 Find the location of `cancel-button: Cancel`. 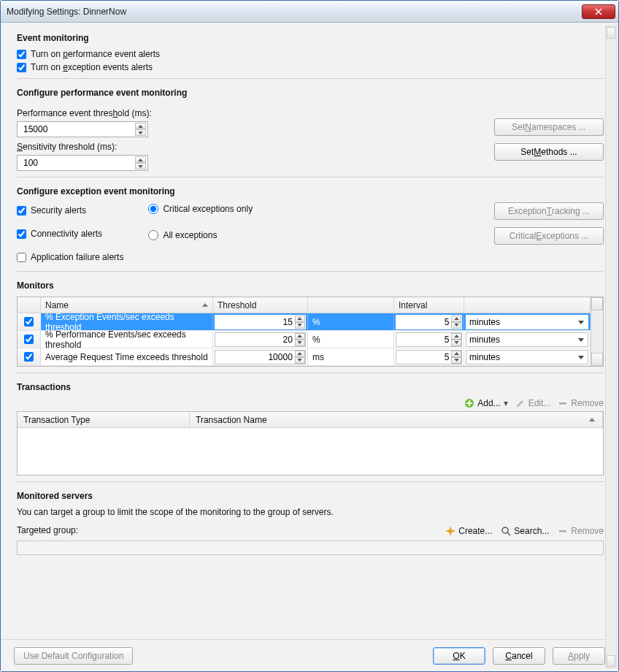

cancel-button: Cancel is located at coordinates (519, 656).